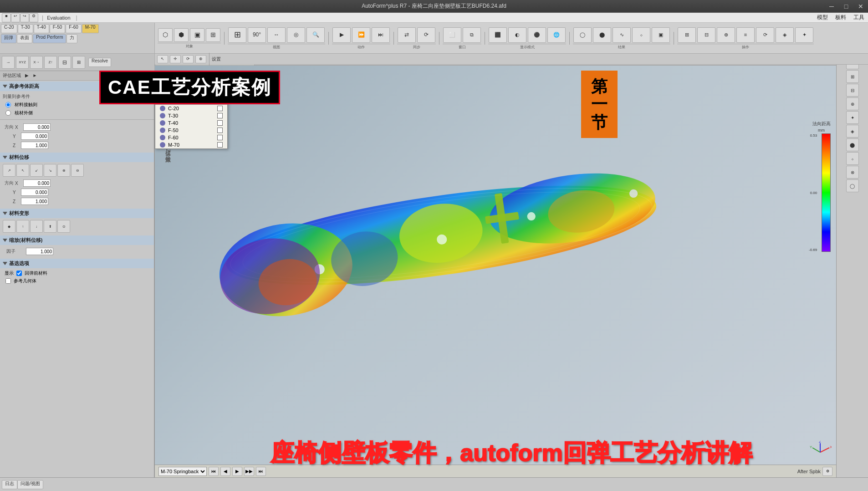 Image resolution: width=868 pixels, height=491 pixels. Describe the element at coordinates (197, 35) in the screenshot. I see `obj-btn-3: ▣` at that location.